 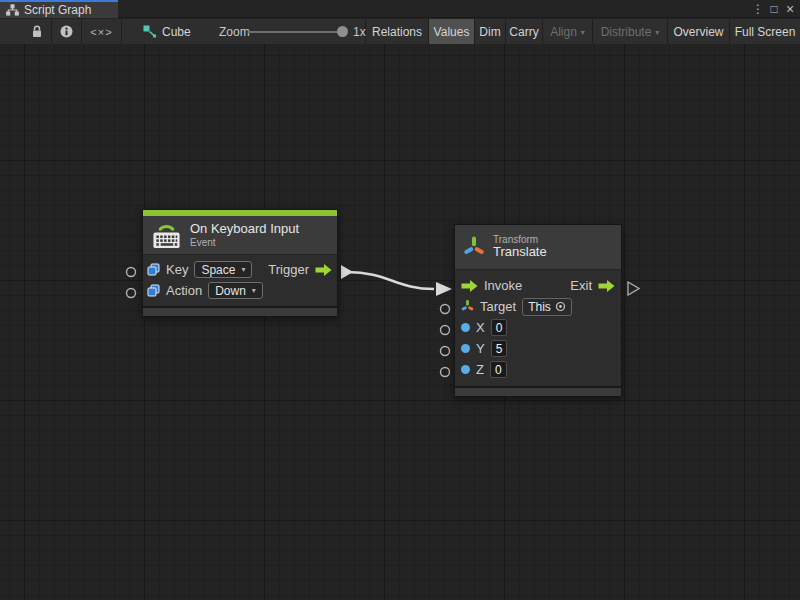 I want to click on invoke-input-port, so click(x=444, y=289).